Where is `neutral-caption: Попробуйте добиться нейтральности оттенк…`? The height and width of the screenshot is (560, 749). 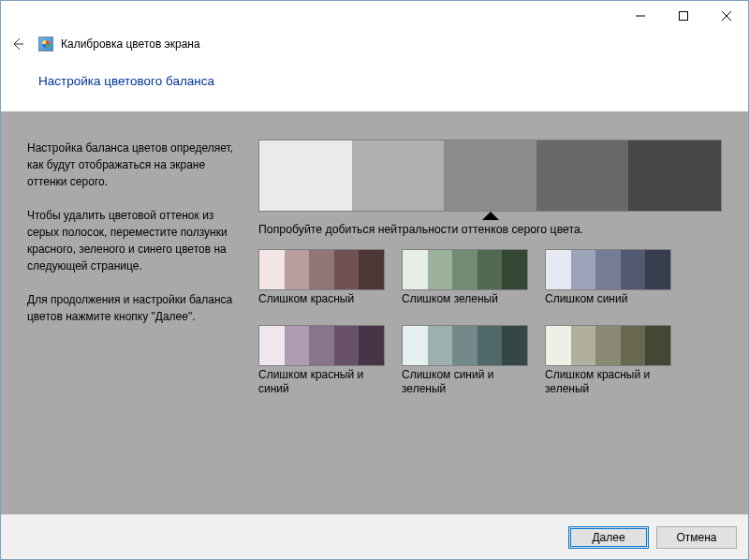 neutral-caption: Попробуйте добиться нейтральности оттенк… is located at coordinates (491, 229).